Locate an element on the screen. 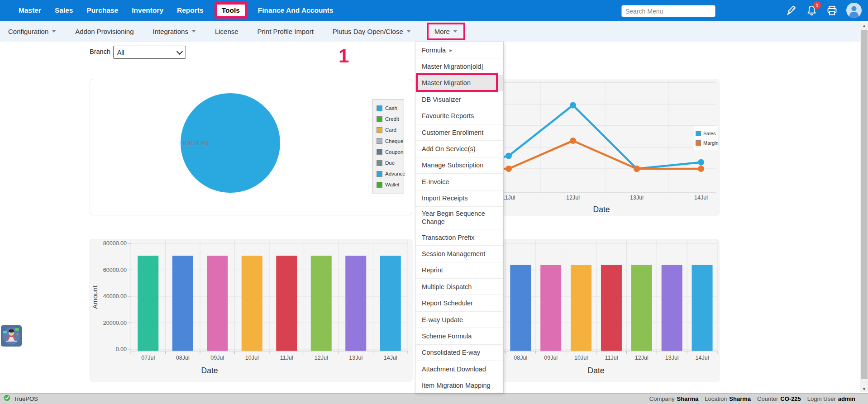  x-tick-label: 08Jul is located at coordinates (183, 358).